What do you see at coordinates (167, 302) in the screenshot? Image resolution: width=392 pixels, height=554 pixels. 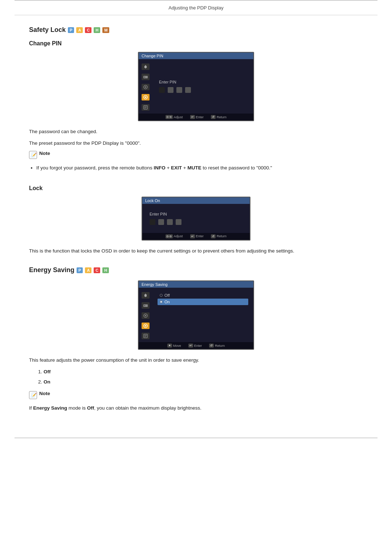 I see `energy-label-on: On` at bounding box center [167, 302].